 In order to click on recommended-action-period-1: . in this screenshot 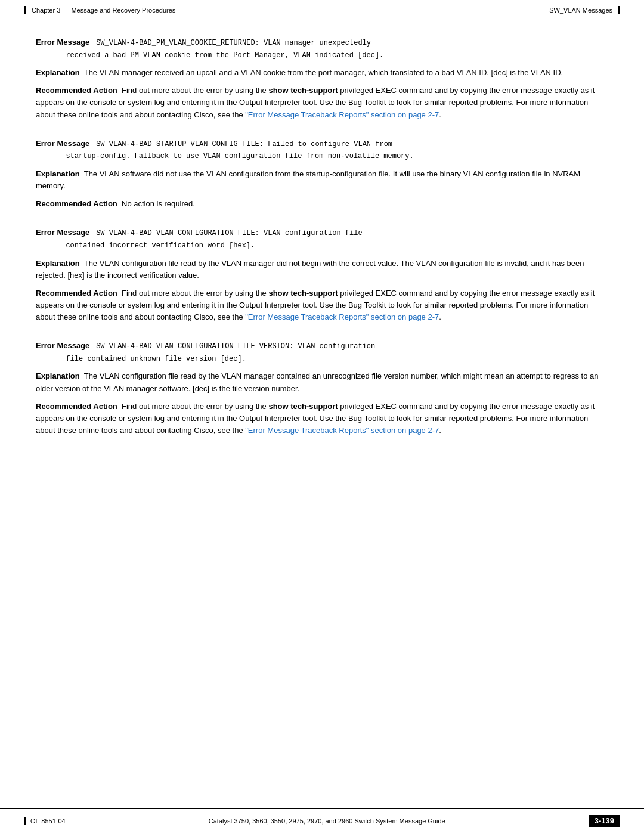, I will do `click(440, 114)`.